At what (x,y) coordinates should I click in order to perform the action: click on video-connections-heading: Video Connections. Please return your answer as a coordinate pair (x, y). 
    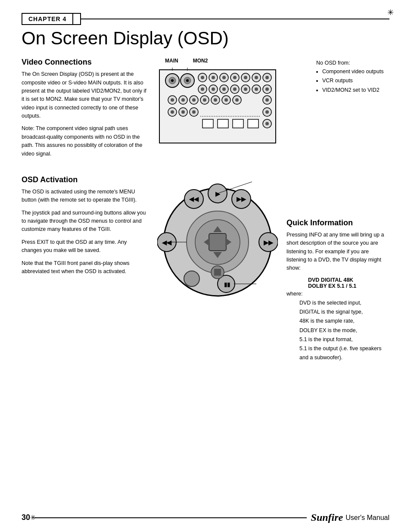
    Looking at the image, I should click on (85, 62).